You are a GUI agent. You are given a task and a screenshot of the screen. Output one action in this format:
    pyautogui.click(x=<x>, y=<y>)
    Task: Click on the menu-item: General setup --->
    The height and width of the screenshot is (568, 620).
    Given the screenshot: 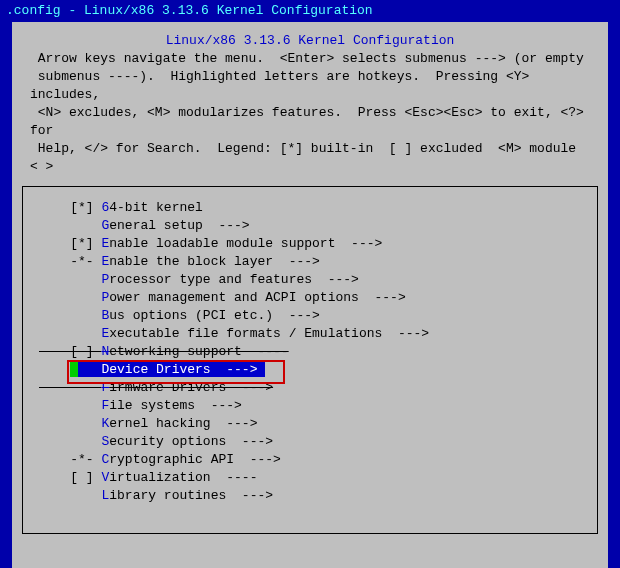 What is the action you would take?
    pyautogui.click(x=310, y=226)
    